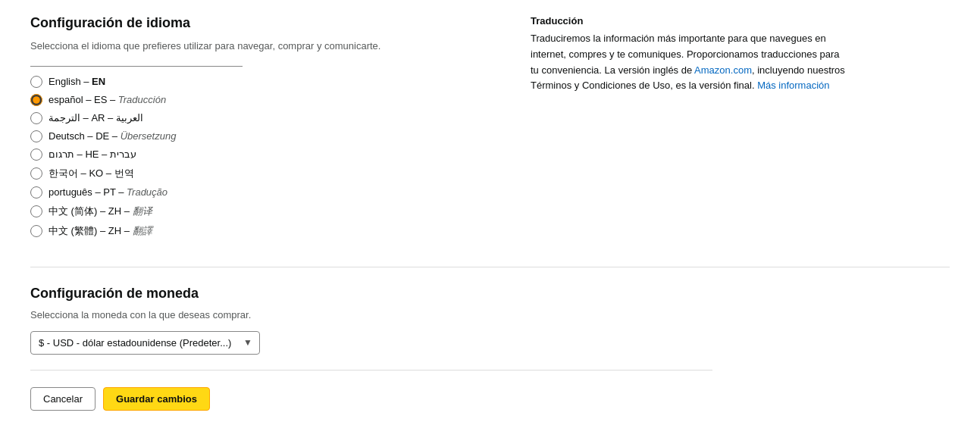  Describe the element at coordinates (793, 85) in the screenshot. I see `more-info-link: Más información` at that location.